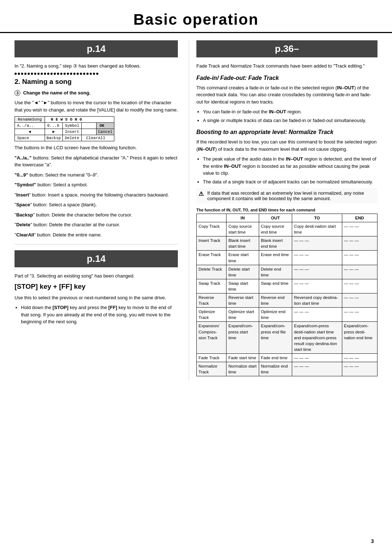  What do you see at coordinates (96, 215) in the screenshot?
I see `lcd-desc-backsp: "Backsp" button: Delete the character be…` at bounding box center [96, 215].